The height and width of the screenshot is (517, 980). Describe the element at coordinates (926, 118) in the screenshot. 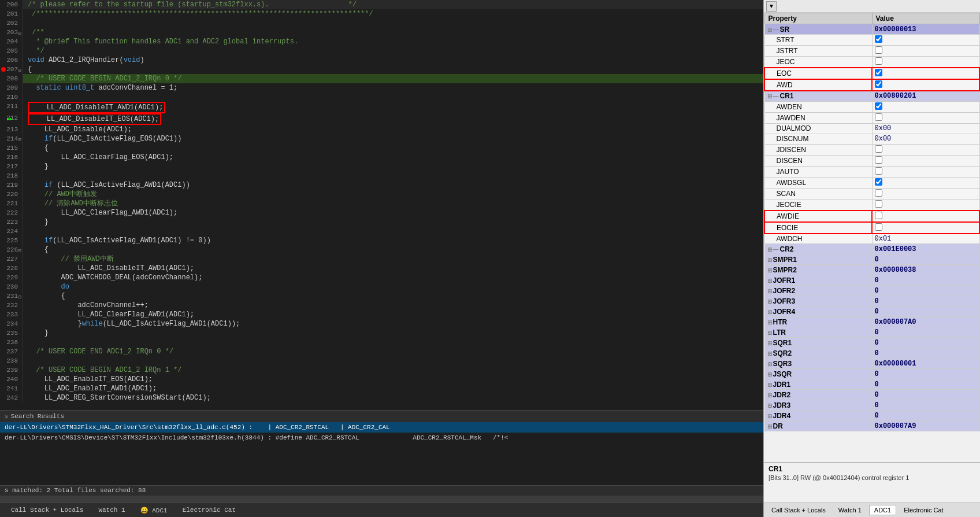

I see `reg-value-JAWDEN` at that location.